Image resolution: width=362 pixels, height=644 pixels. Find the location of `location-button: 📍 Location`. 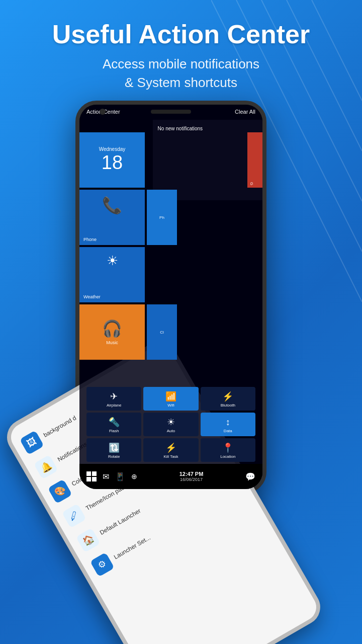

location-button: 📍 Location is located at coordinates (228, 450).